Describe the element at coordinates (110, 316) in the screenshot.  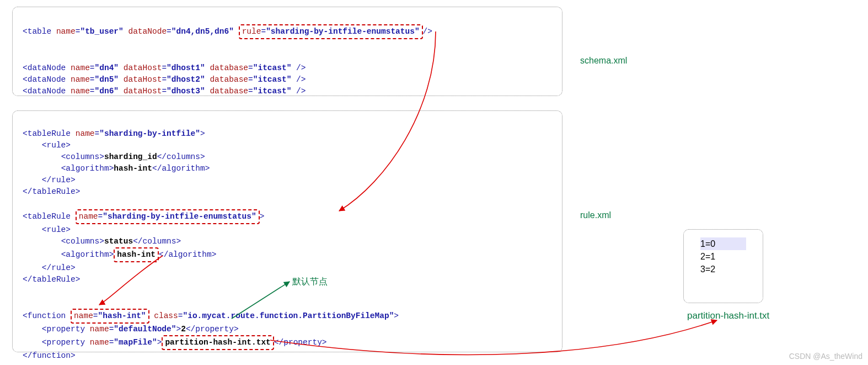
I see `function-name-highlight: name="hash-int"` at that location.